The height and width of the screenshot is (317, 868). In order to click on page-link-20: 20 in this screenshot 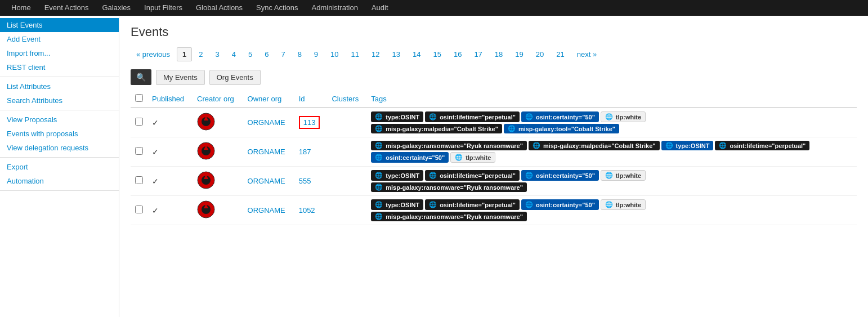, I will do `click(540, 54)`.